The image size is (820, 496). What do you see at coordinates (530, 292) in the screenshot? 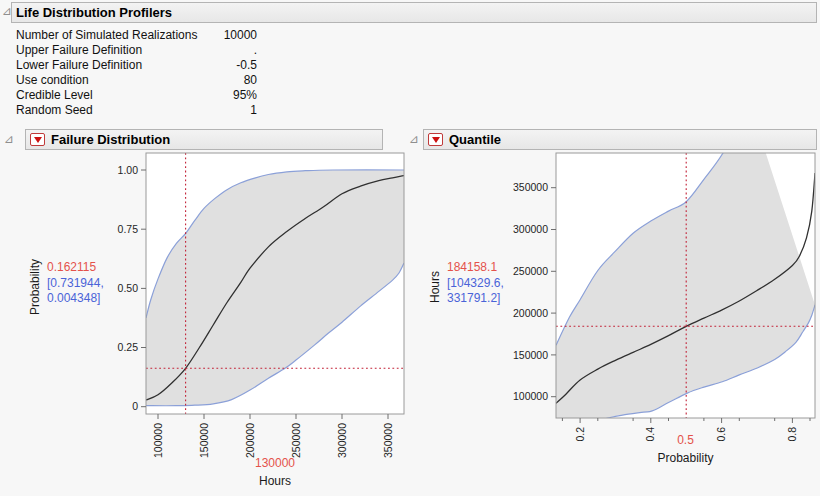
I see `y-tick-labels: 100000150000200000250000300000350000` at bounding box center [530, 292].